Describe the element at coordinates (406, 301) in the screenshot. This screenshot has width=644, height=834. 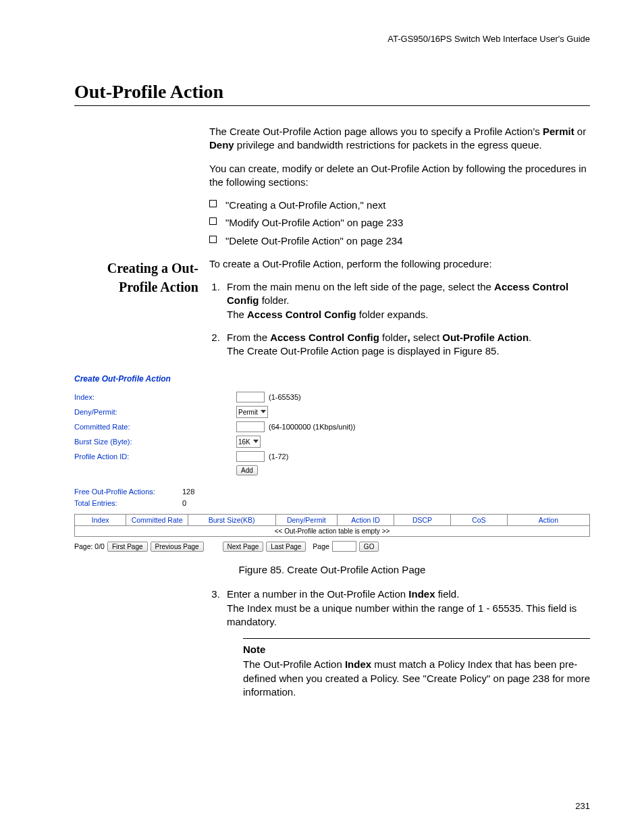
I see `step-1: From the main menu on the left side of t…` at that location.